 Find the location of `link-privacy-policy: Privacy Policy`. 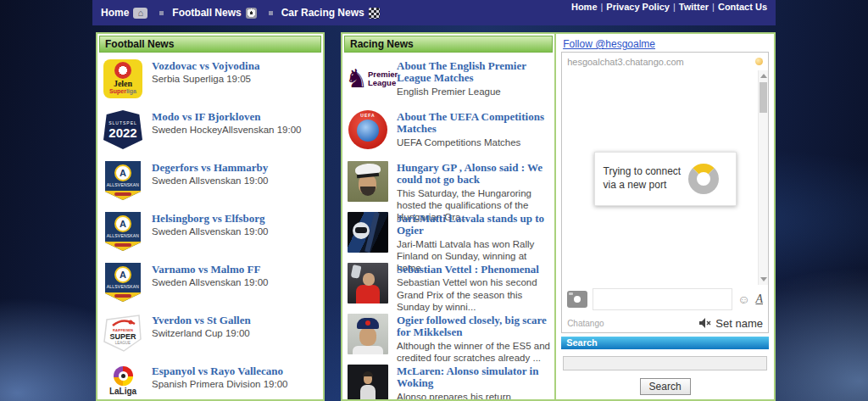

link-privacy-policy: Privacy Policy is located at coordinates (637, 7).